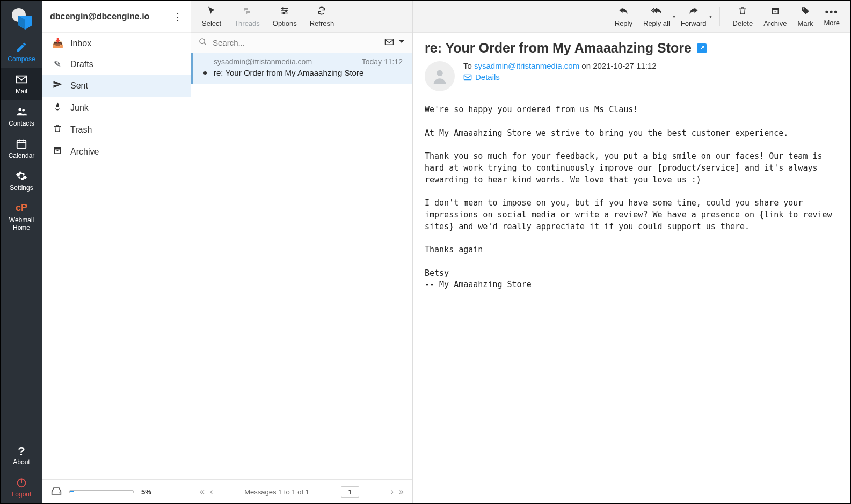 The height and width of the screenshot is (504, 851). Describe the element at coordinates (21, 156) in the screenshot. I see `nav-calendar-label: Calendar` at that location.